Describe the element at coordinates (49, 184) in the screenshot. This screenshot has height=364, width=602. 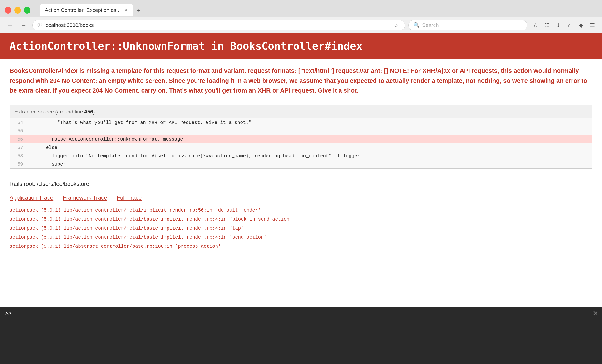
I see `rails-root-text: Rails.root: /Users/leo/bookstore` at that location.